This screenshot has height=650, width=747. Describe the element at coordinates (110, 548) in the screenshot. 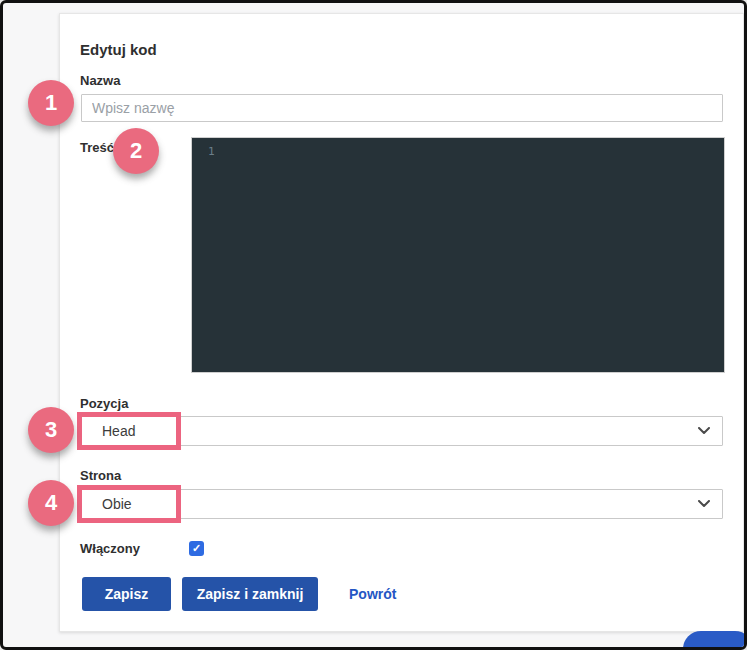

I see `enabled-label: Włączony` at that location.